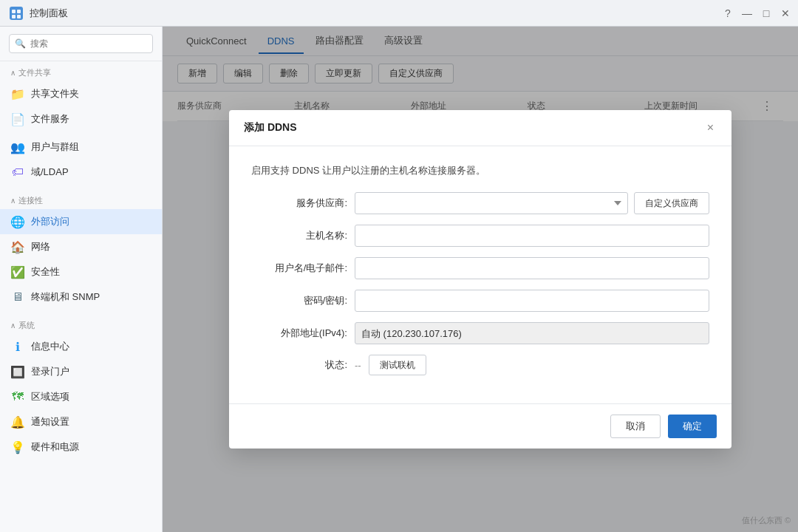 The height and width of the screenshot is (532, 798). Describe the element at coordinates (672, 203) in the screenshot. I see `custom-provider-modal-button: 自定义供应商` at that location.